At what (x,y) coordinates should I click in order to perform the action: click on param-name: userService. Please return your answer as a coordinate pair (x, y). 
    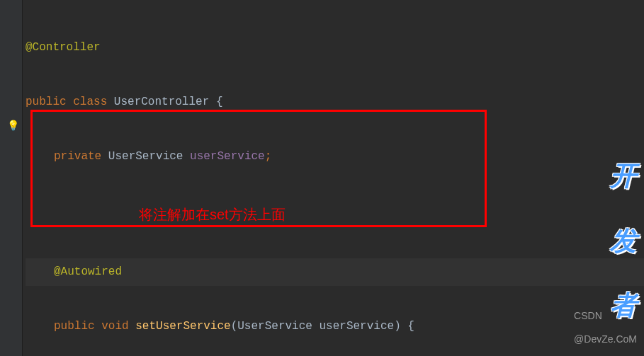
    Looking at the image, I should click on (357, 326).